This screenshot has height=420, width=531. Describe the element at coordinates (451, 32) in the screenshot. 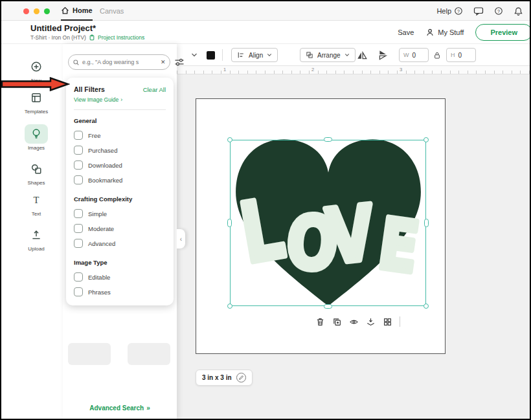

I see `my-stuff-label: My Stuff` at that location.